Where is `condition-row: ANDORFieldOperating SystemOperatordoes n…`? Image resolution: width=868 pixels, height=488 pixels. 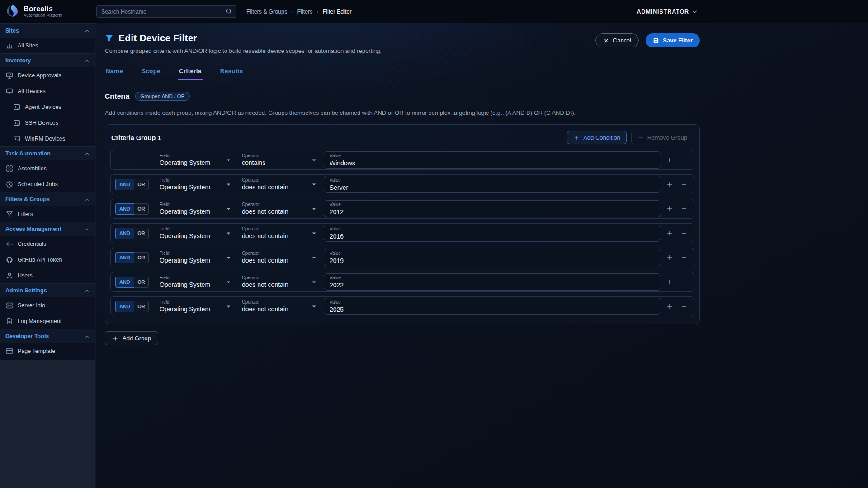
condition-row: ANDORFieldOperating SystemOperatordoes n… is located at coordinates (402, 258).